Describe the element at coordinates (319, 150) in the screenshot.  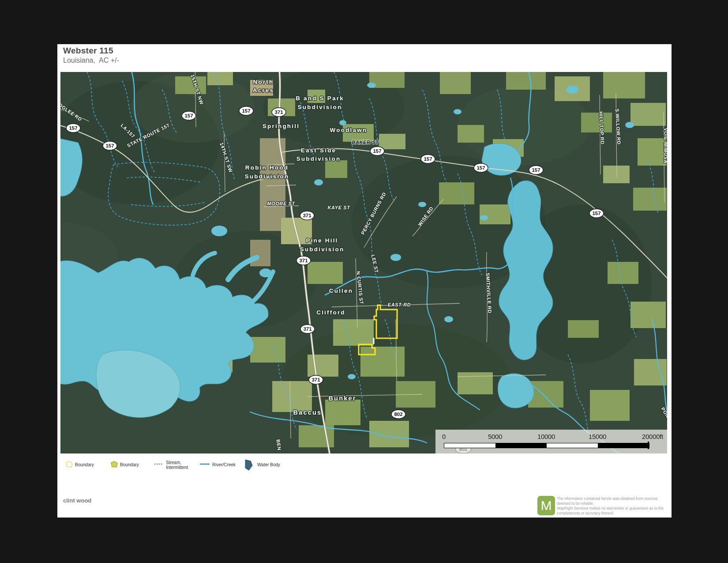
I see `label-east-side: East Side` at that location.